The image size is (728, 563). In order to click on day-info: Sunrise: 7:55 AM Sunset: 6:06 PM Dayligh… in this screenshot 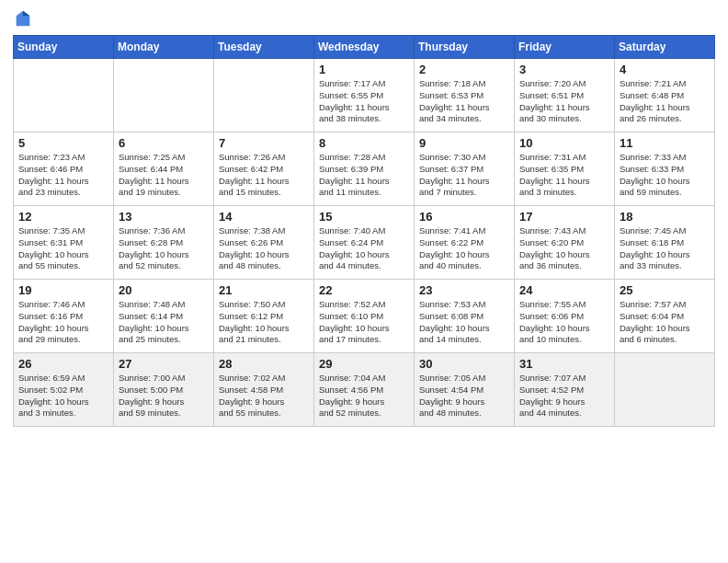, I will do `click(564, 322)`.